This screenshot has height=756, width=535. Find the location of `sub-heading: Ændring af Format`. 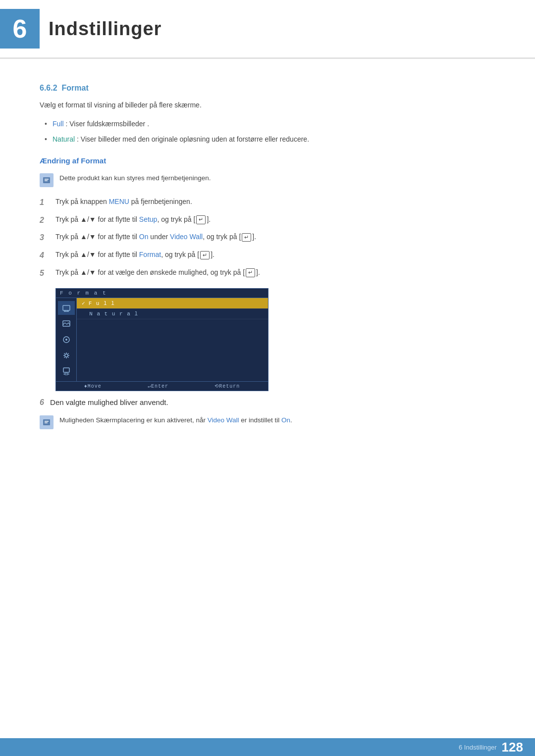

sub-heading: Ændring af Format is located at coordinates (268, 160).